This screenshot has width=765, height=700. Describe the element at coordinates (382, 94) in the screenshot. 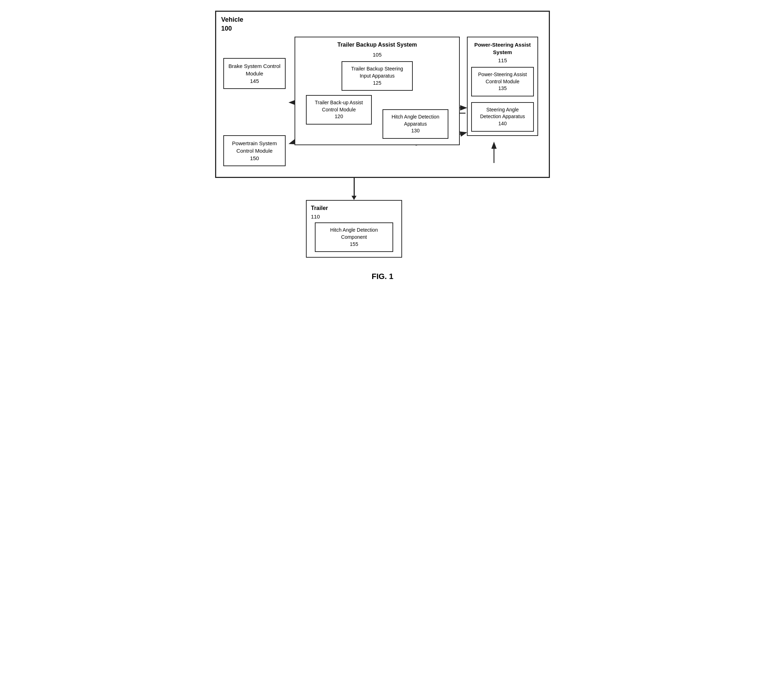

I see `vehicle-box: Vehicle 100` at that location.